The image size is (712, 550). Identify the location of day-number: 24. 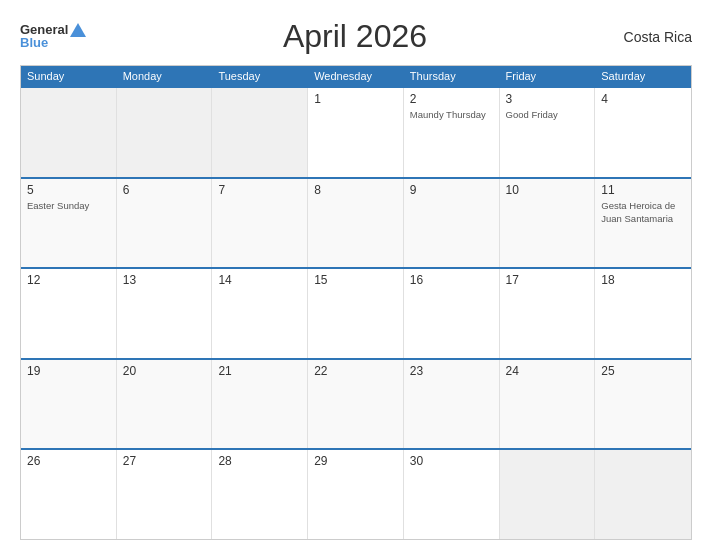
(548, 371).